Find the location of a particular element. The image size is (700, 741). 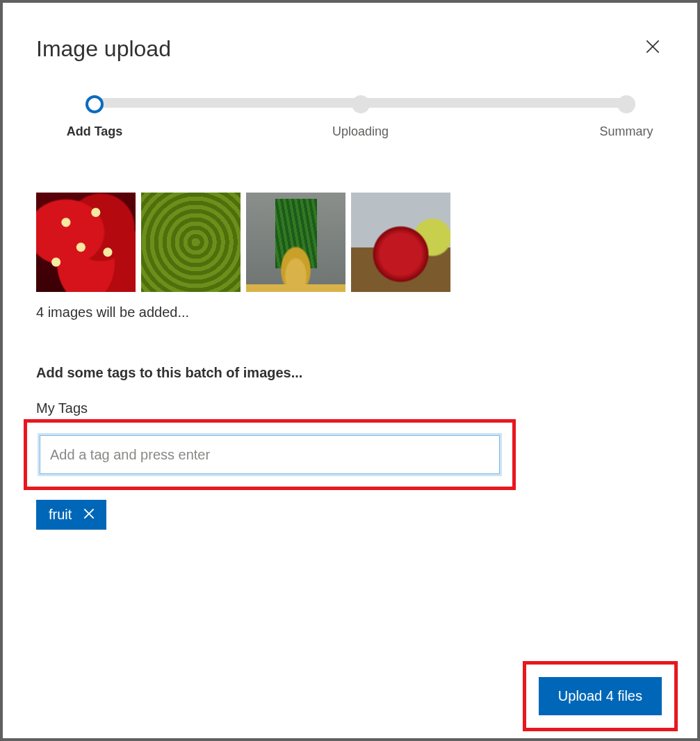

modal-title: Image upload is located at coordinates (350, 49).